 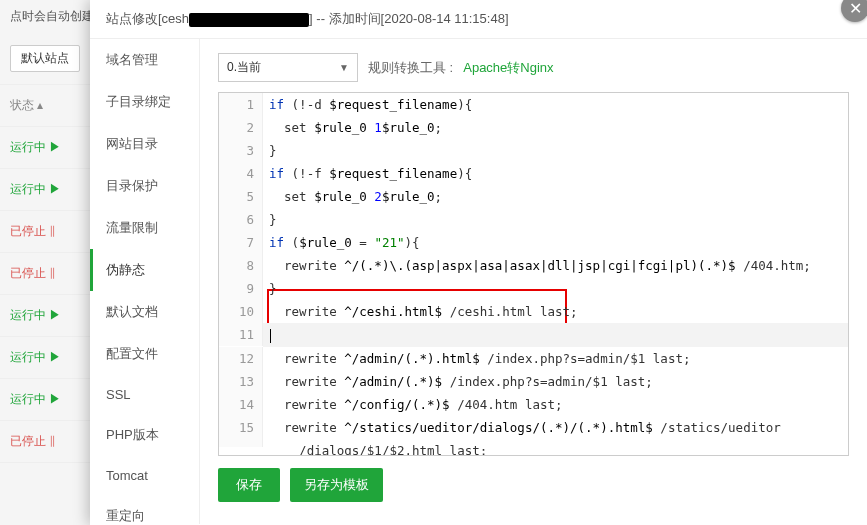 What do you see at coordinates (534, 266) in the screenshot?
I see `code-line: 8 rewrite ^/(.*)\.(asp|aspx|asa|asax|dll…` at bounding box center [534, 266].